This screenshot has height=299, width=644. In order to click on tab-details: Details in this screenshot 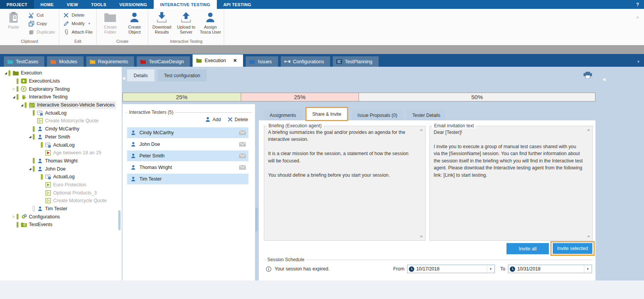, I will do `click(141, 76)`.